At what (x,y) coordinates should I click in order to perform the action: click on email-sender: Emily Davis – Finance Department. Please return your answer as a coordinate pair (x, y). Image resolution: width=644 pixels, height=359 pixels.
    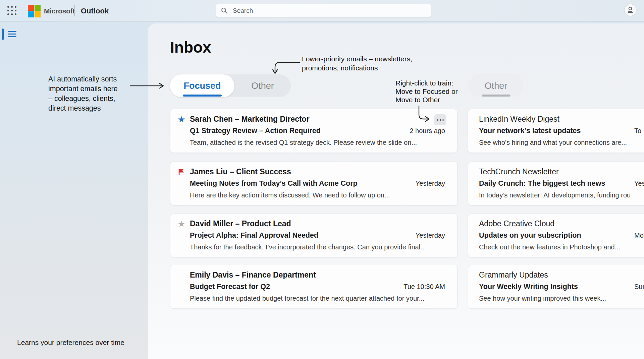
    Looking at the image, I should click on (253, 275).